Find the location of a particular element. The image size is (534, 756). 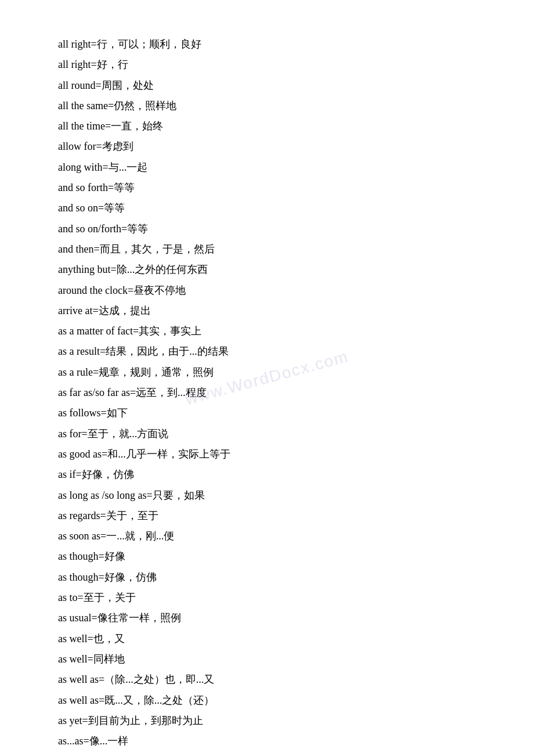

list-item: and so on/forth=等等 is located at coordinates (273, 229).